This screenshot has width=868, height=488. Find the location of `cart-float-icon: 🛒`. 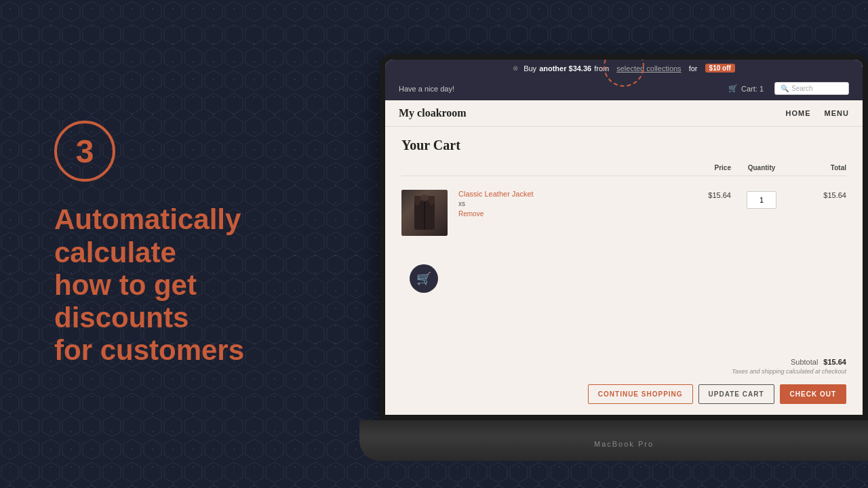

cart-float-icon: 🛒 is located at coordinates (424, 279).